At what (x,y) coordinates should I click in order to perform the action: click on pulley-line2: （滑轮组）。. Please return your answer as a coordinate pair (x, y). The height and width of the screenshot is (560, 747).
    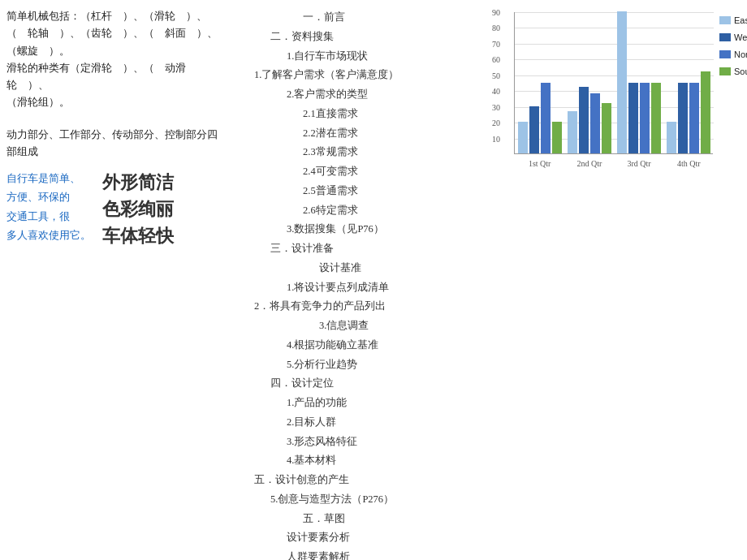
    Looking at the image, I should click on (116, 102).